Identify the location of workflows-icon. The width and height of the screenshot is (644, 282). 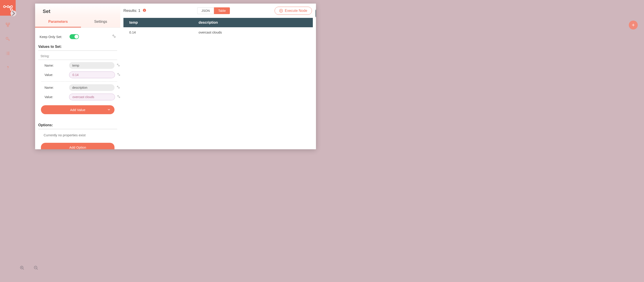
(8, 25).